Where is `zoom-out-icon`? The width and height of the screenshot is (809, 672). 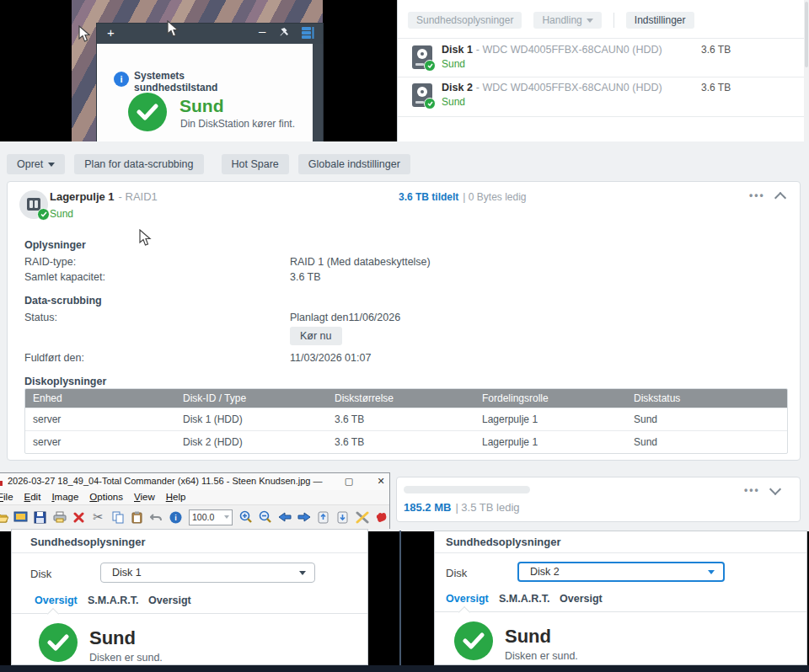
zoom-out-icon is located at coordinates (265, 517).